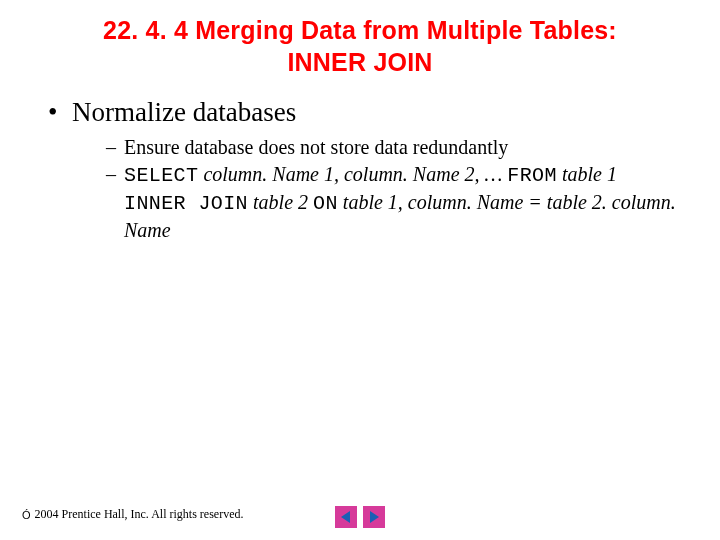 The image size is (720, 540). What do you see at coordinates (316, 147) in the screenshot?
I see `subbullet-text: Ensure database does not store data redu…` at bounding box center [316, 147].